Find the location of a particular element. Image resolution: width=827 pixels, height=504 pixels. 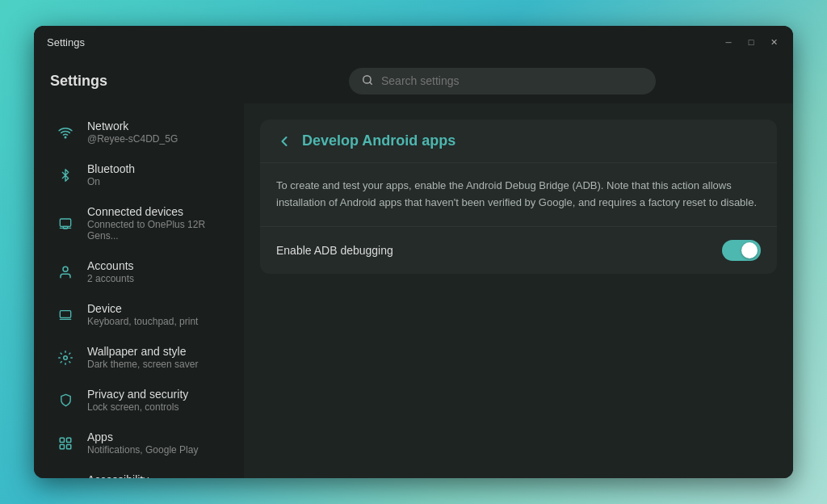

back-button is located at coordinates (284, 141).